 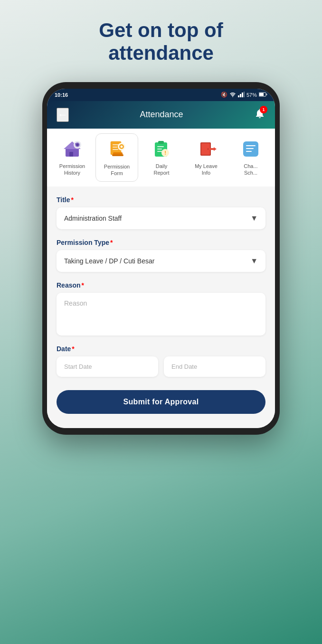 What do you see at coordinates (63, 115) in the screenshot?
I see `back-button: ←` at bounding box center [63, 115].